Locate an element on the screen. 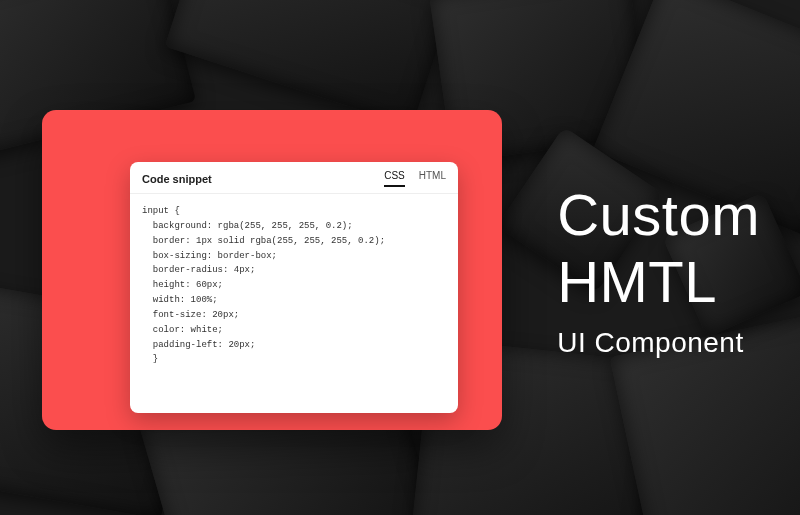 The image size is (800, 515). title-line-3: UI Component is located at coordinates (658, 343).